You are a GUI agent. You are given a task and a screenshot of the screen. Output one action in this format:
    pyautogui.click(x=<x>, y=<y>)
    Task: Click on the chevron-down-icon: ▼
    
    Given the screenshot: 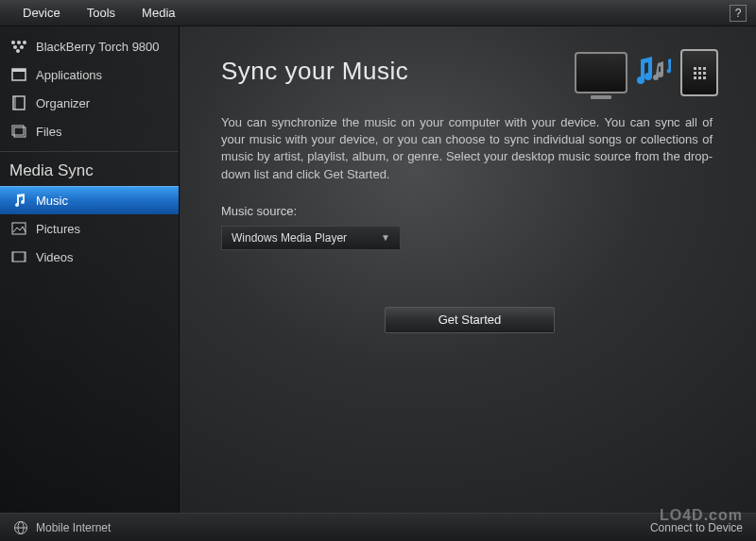 What is the action you would take?
    pyautogui.click(x=386, y=238)
    